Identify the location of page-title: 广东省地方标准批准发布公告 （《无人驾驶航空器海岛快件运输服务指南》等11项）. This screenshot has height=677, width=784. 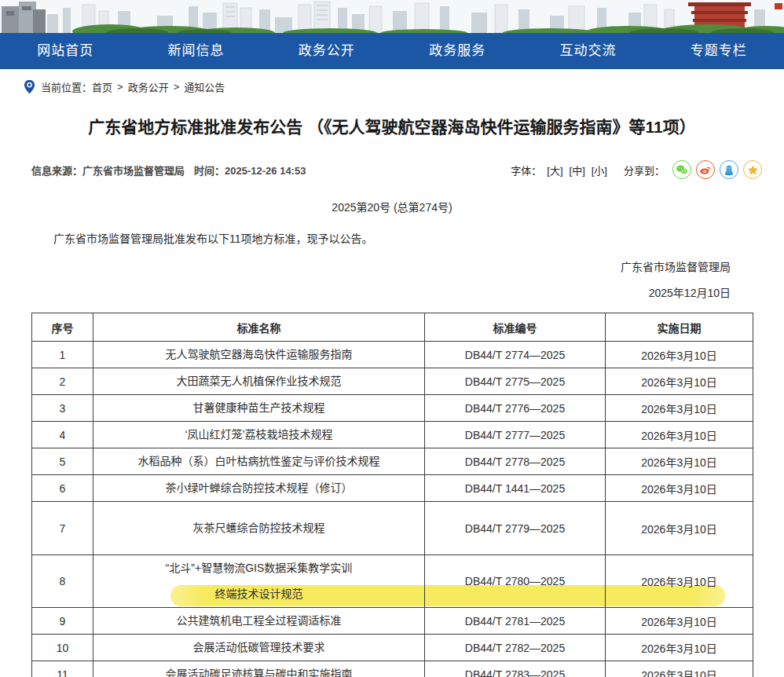
(392, 127).